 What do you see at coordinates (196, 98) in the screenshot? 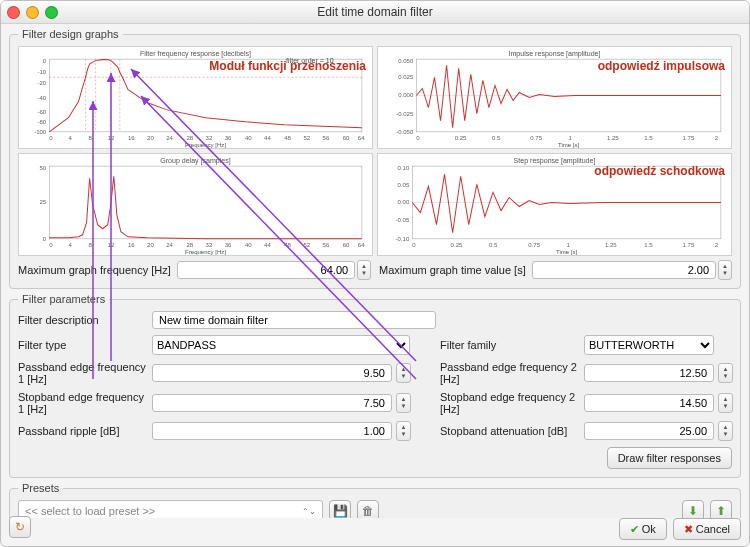
I see `chart-freq-response: Filter frequency response [decibels] fil…` at bounding box center [196, 98].